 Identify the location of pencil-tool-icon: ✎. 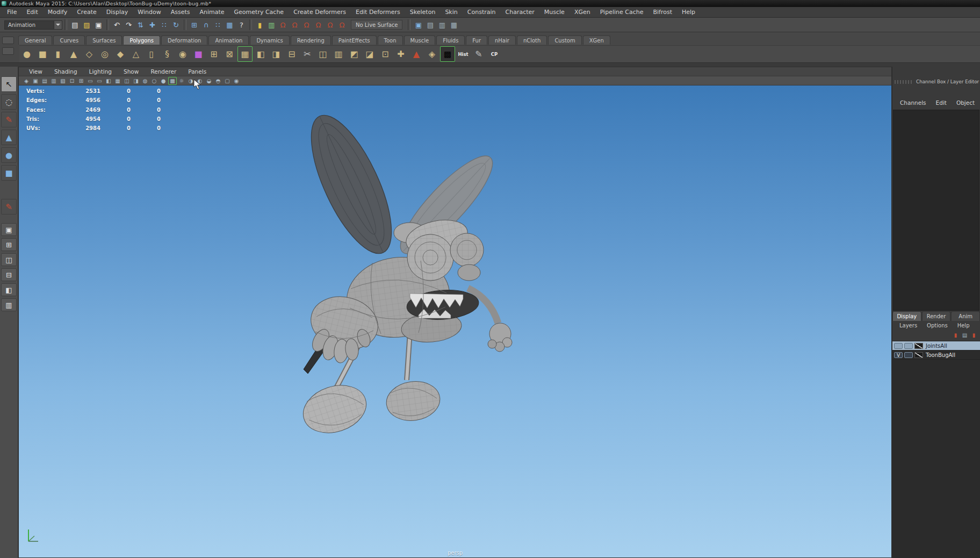
(479, 54).